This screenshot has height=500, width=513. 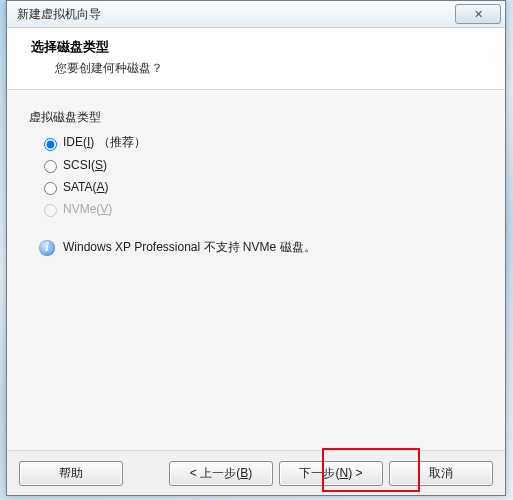 I want to click on page-title: 选择磁盘类型, so click(x=260, y=47).